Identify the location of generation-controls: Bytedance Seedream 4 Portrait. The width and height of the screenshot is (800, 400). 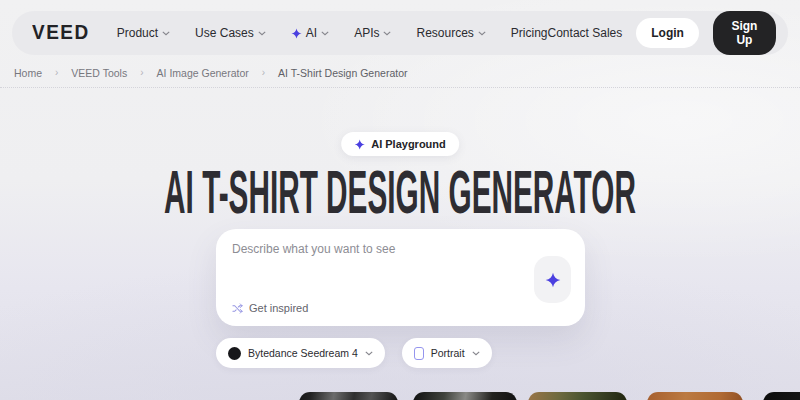
(354, 353).